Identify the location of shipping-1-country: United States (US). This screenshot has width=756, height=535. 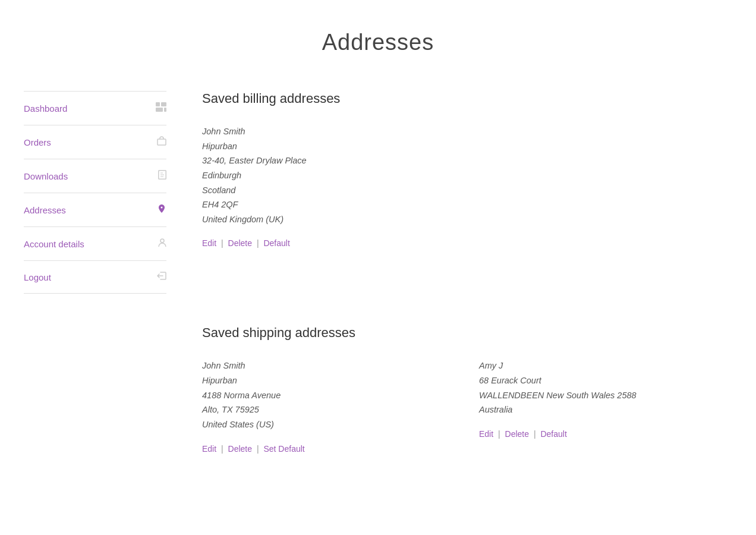
(329, 424).